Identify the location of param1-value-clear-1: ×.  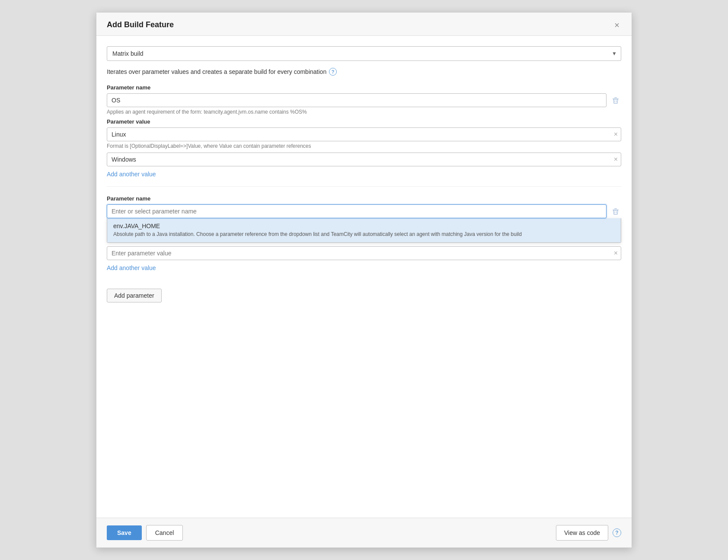
(616, 159).